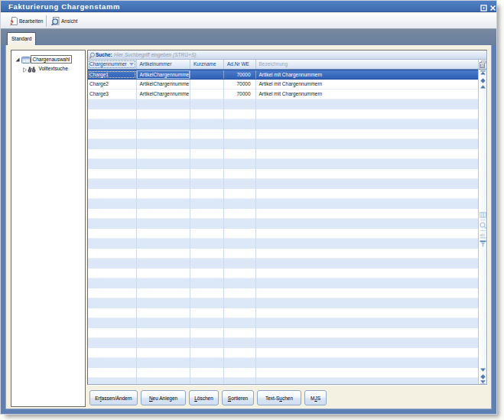  Describe the element at coordinates (64, 21) in the screenshot. I see `toolbar-button-ansicht: Ansicht` at that location.